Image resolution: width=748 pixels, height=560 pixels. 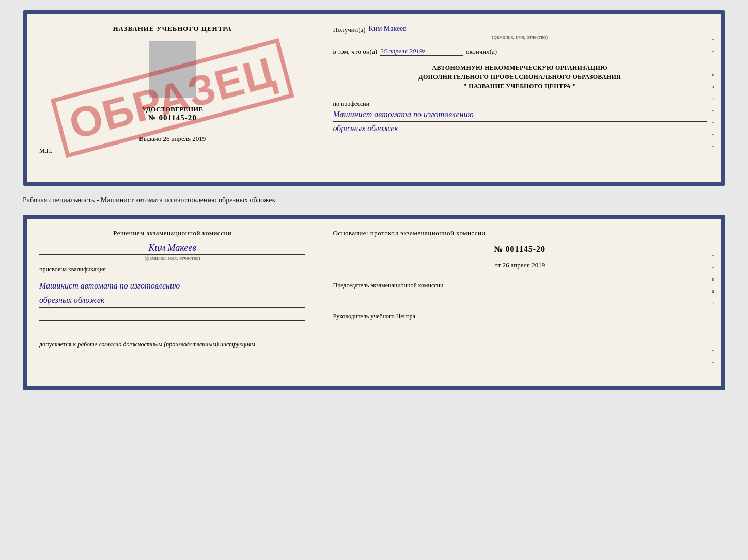 What do you see at coordinates (349, 30) in the screenshot?
I see `received-label: Получил(а)` at bounding box center [349, 30].